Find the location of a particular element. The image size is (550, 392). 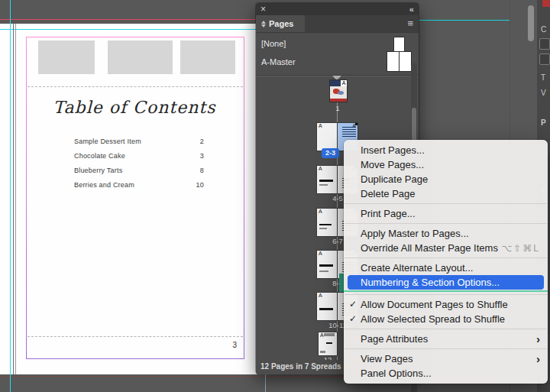

menu-item-override-master-items: Override All Master Page Items ⌥⇧⌘L is located at coordinates (446, 248).